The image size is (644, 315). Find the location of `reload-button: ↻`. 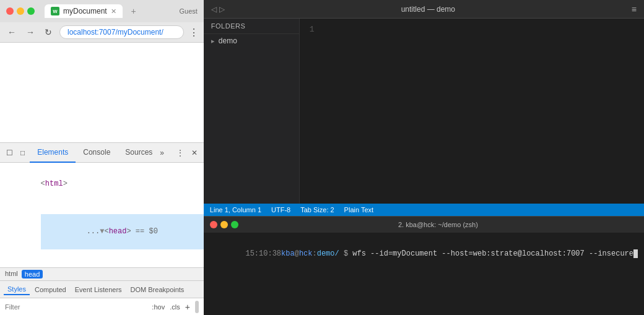

reload-button: ↻ is located at coordinates (48, 32).